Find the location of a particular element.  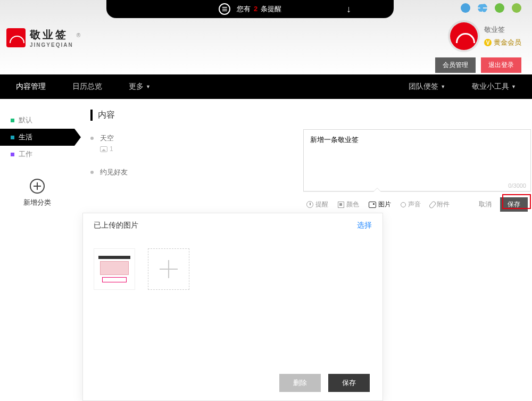

clip-icon is located at coordinates (432, 205).